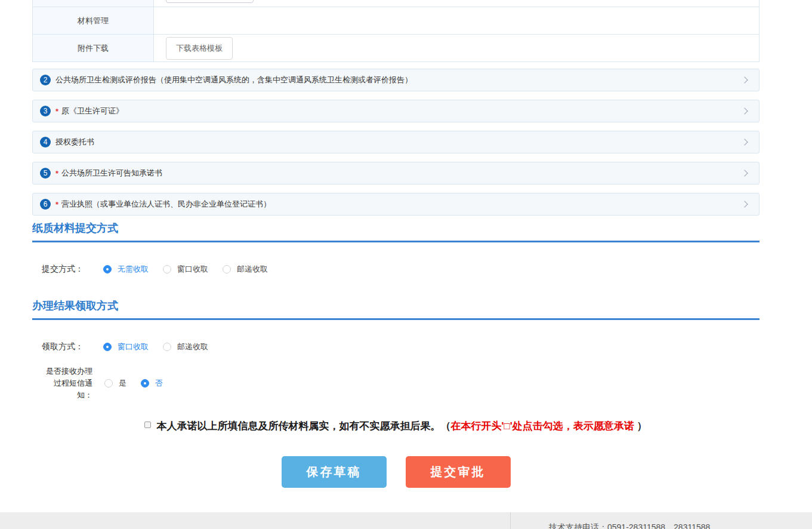  Describe the element at coordinates (93, 20) in the screenshot. I see `material-management-label: 材料管理` at that location.